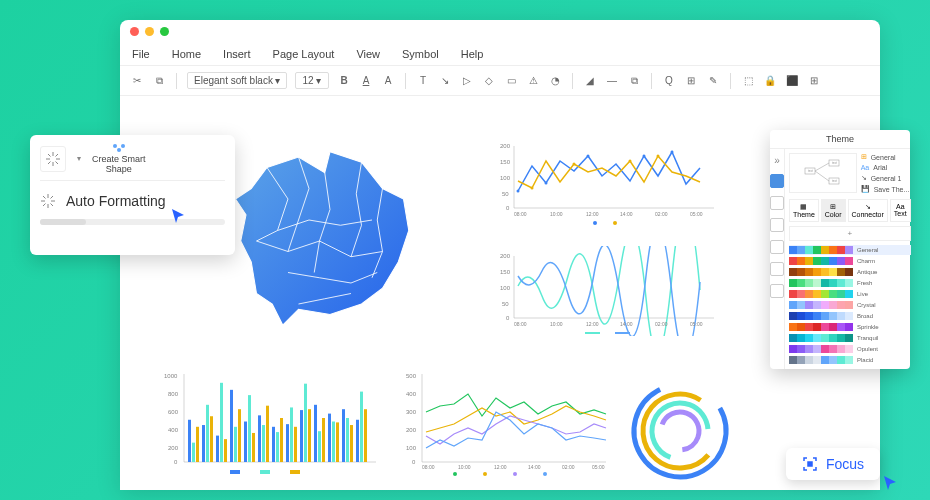 Image resolution: width=930 pixels, height=500 pixels. I want to click on font-color-icon: A, so click(366, 81).